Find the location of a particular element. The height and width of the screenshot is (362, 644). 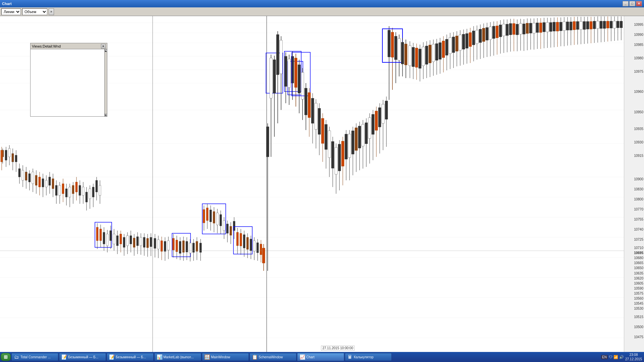

taskbar-item-notepad1: 📝 Безымянный — Б... is located at coordinates (83, 357).